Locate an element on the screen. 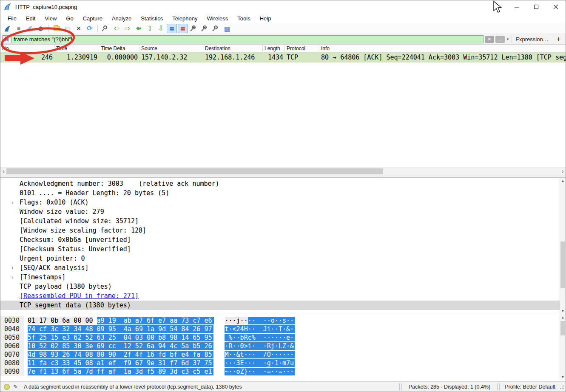  hex-ascii: t·<24H·· Ji··T·&· is located at coordinates (259, 329).